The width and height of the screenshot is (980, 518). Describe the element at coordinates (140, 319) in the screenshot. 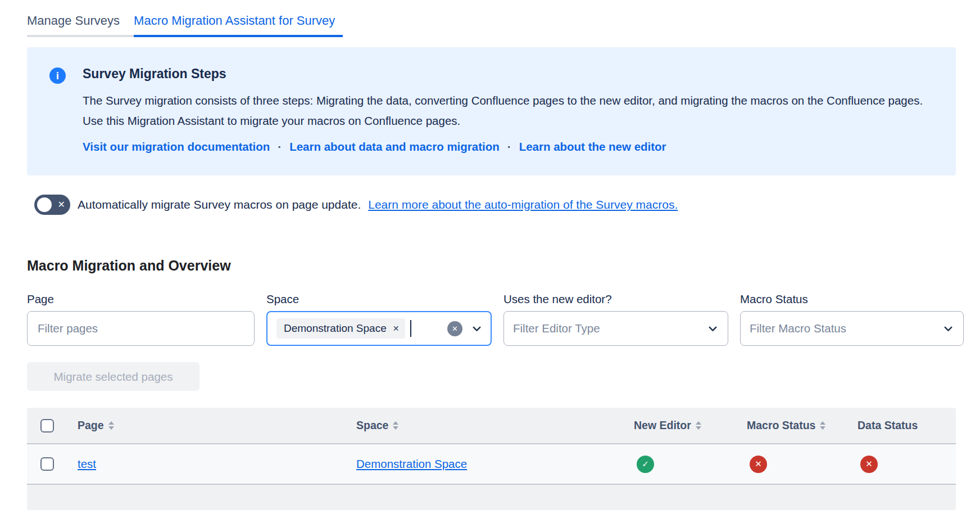

I see `page-filter: Page` at that location.